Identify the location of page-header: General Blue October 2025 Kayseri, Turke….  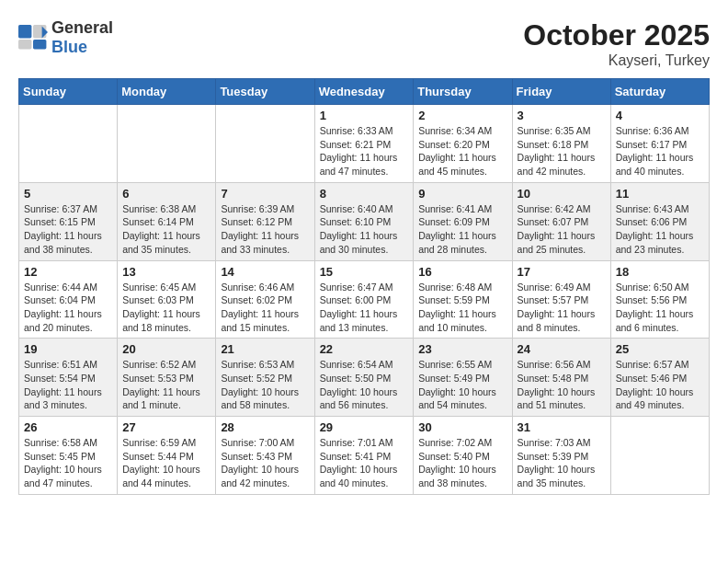
(364, 44).